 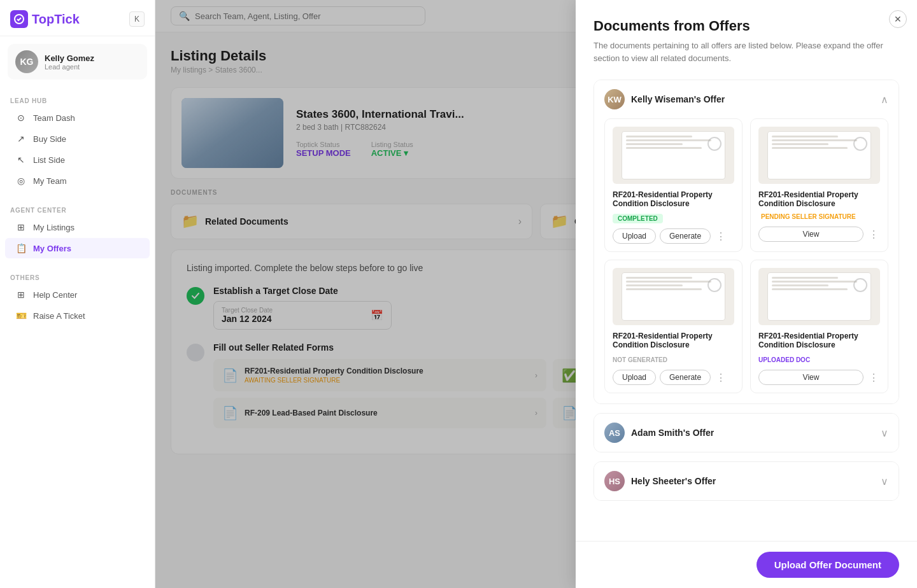 What do you see at coordinates (49, 160) in the screenshot?
I see `sidebar-item-label: List Side` at bounding box center [49, 160].